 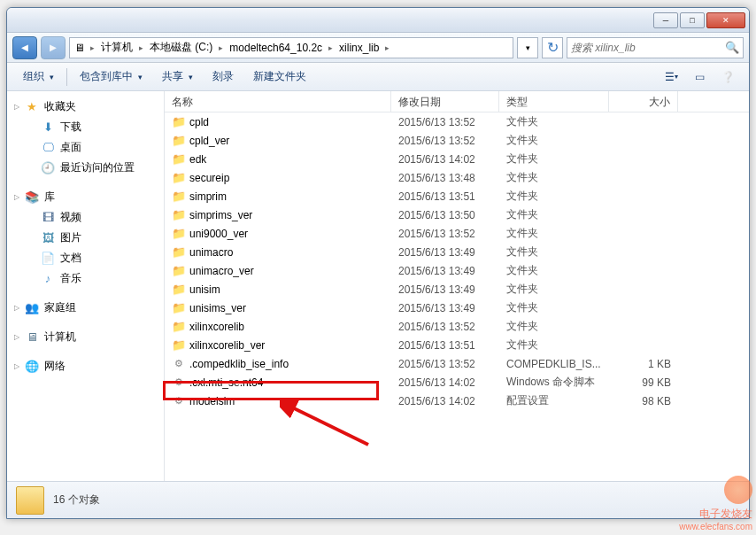 I want to click on sidebar-label: 文档, so click(x=71, y=259).